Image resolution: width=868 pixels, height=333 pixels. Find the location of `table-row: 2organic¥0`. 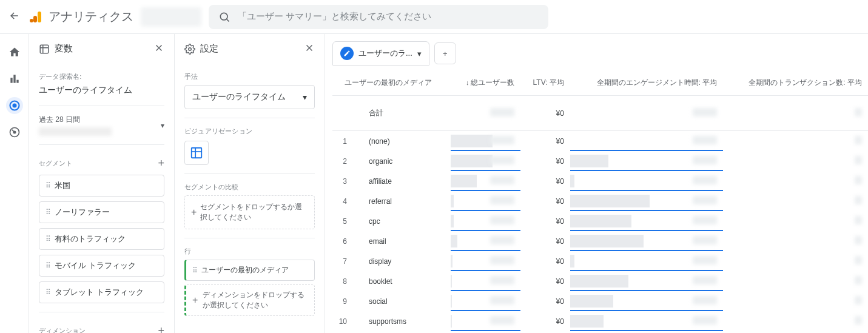

table-row: 2organic¥0 is located at coordinates (601, 161).